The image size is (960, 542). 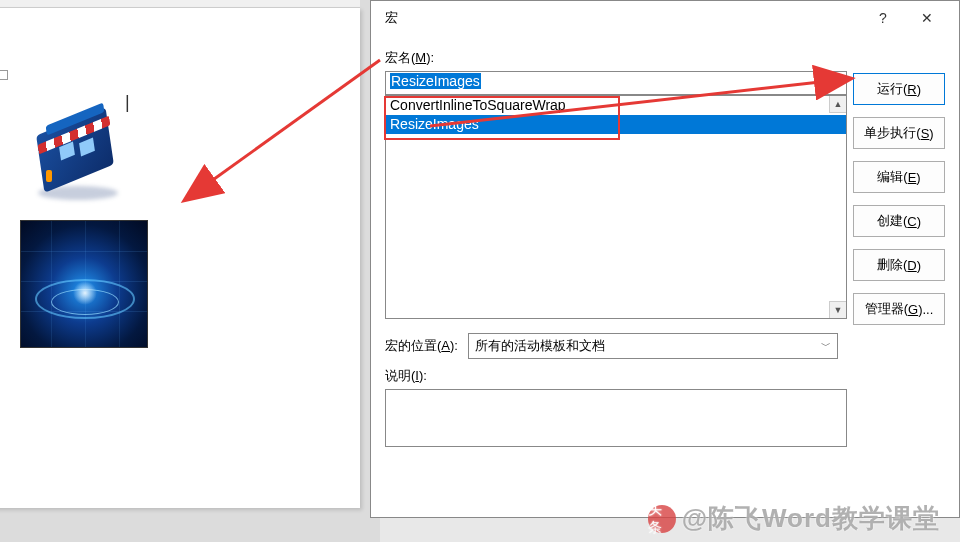 What do you see at coordinates (899, 89) in the screenshot?
I see `run-button: 运行(R)` at bounding box center [899, 89].